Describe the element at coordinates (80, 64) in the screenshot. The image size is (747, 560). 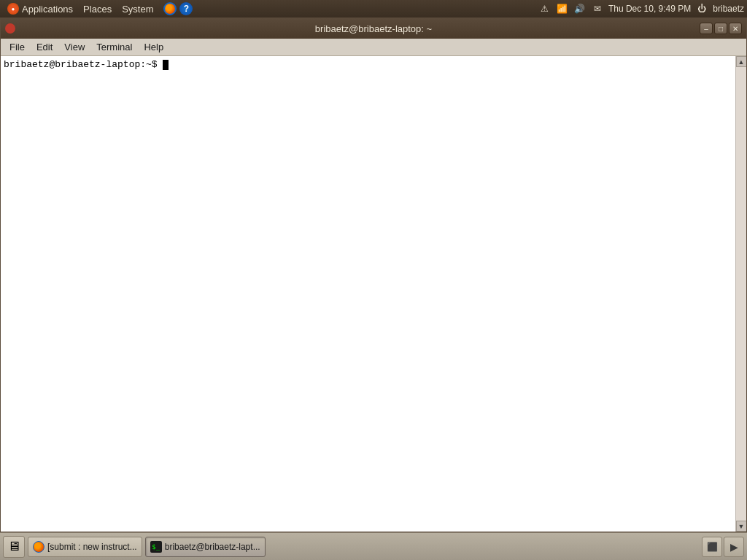
I see `terminal-prompt: bribaetz@bribaetz-laptop:~$` at that location.